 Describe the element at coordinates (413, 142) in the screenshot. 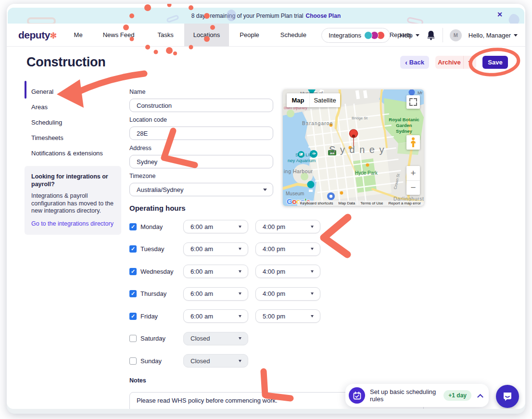

I see `pegman-control` at that location.